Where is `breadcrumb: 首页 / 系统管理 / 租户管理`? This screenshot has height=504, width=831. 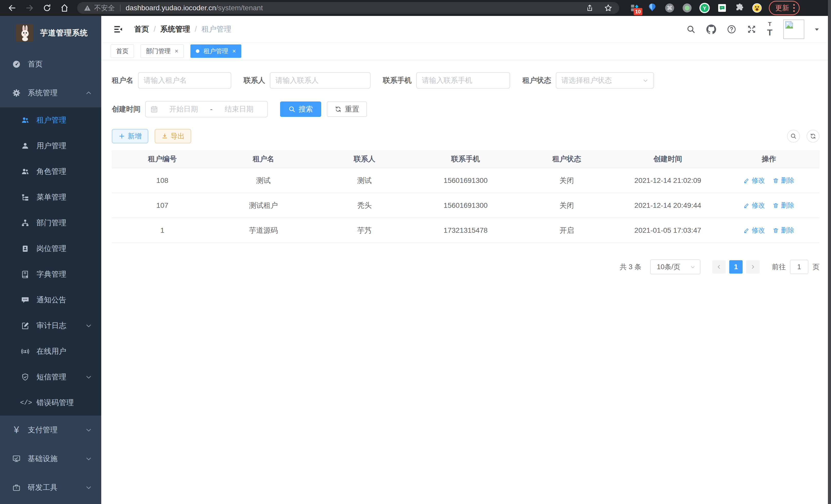
breadcrumb: 首页 / 系统管理 / 租户管理 is located at coordinates (183, 29).